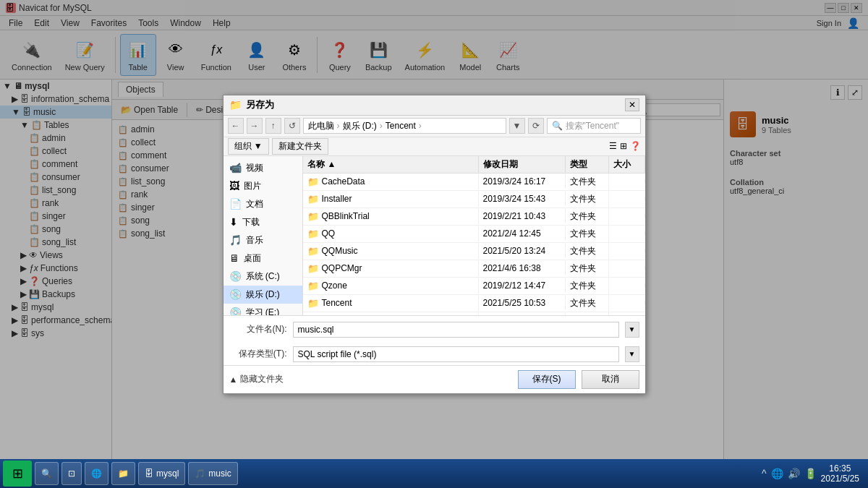  What do you see at coordinates (810, 474) in the screenshot?
I see `tray-battery-icon: 🔋` at bounding box center [810, 474].